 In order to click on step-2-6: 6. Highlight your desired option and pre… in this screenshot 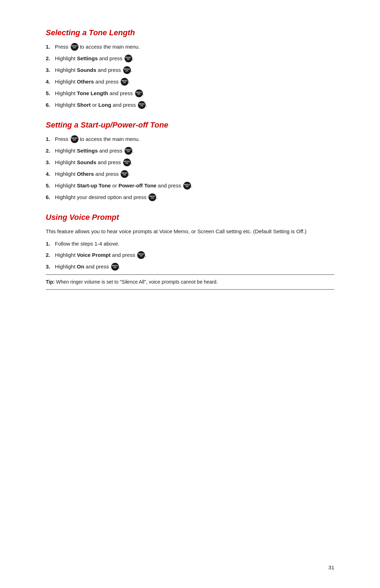, I will do `click(190, 197)`.